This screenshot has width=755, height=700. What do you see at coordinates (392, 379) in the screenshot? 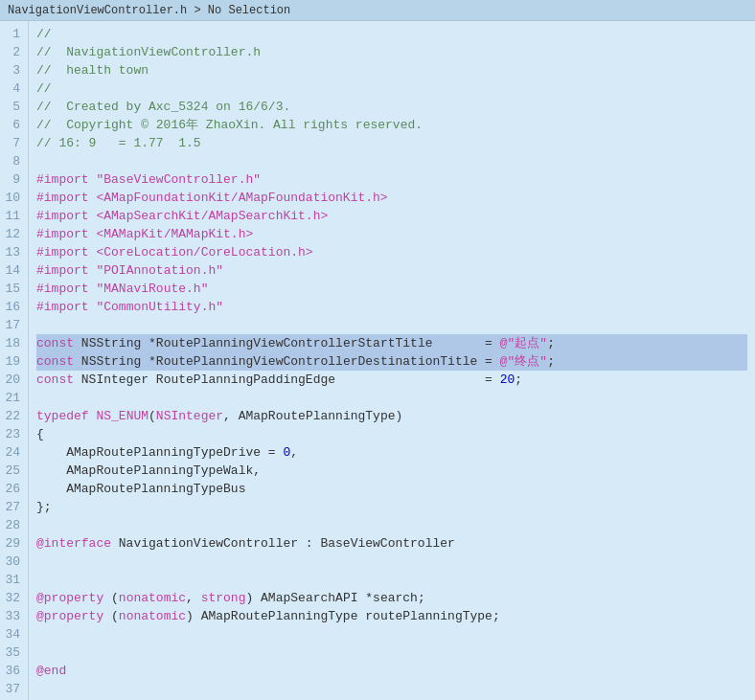
I see `code-line: const NSInteger RoutePlanningPaddingEdge…` at bounding box center [392, 379].